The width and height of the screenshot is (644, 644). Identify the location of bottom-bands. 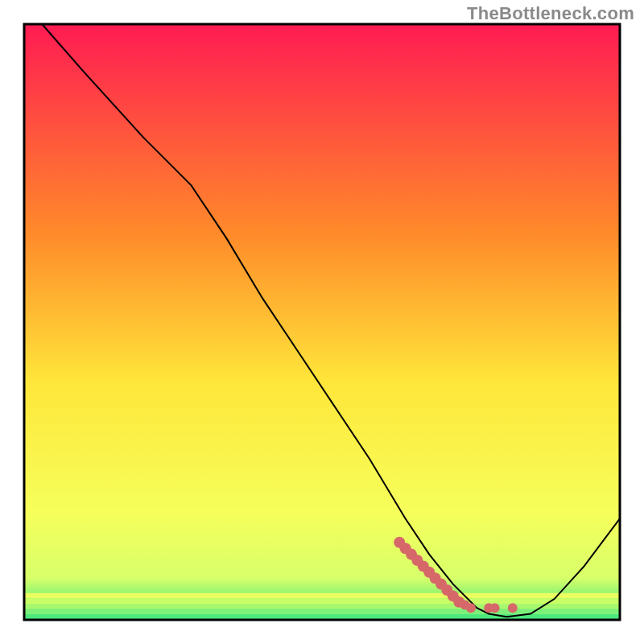
(322, 607).